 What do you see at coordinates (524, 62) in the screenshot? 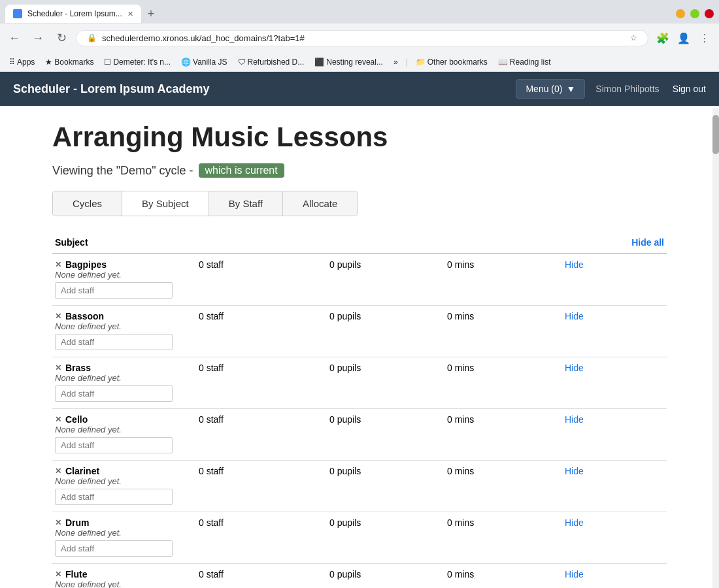
I see `bookmark-reading: 📖 Reading list` at bounding box center [524, 62].